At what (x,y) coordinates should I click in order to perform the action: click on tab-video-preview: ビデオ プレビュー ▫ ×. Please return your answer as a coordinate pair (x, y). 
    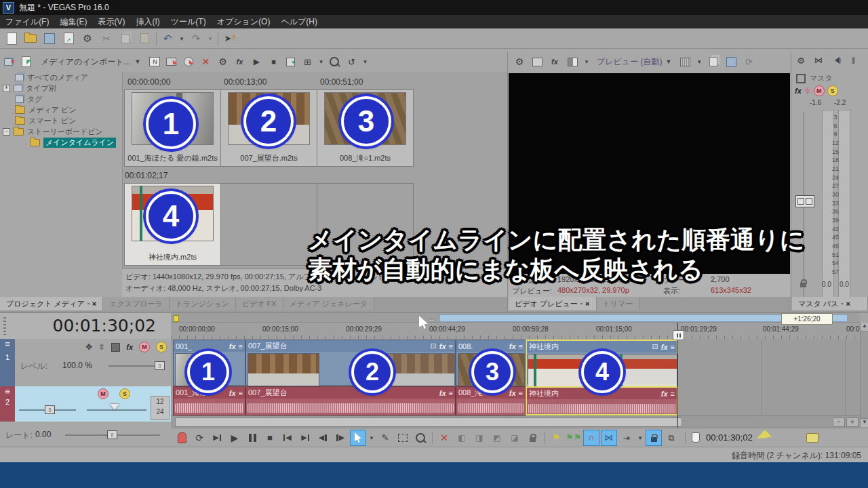
    Looking at the image, I should click on (553, 304).